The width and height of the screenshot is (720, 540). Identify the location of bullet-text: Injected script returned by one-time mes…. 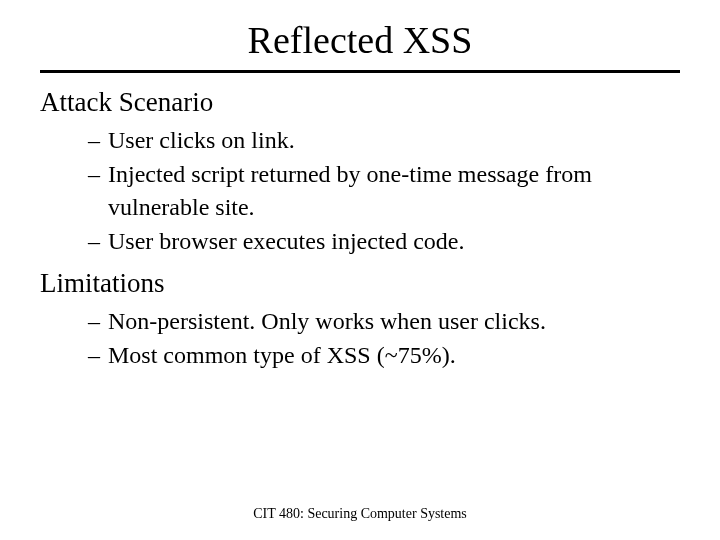
(394, 190).